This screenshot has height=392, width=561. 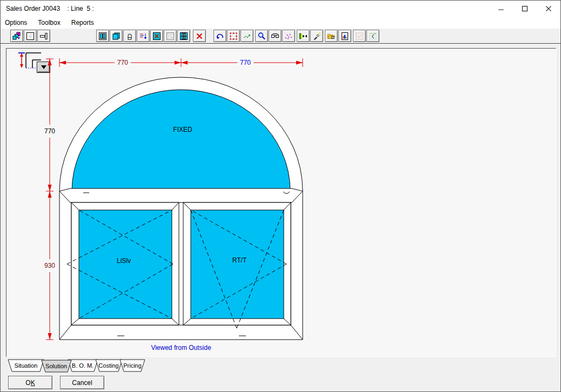 What do you see at coordinates (44, 36) in the screenshot?
I see `end-profile-icon` at bounding box center [44, 36].